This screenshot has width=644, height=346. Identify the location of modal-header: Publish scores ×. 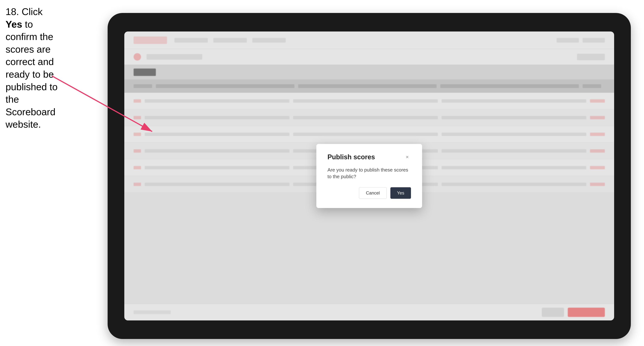
(369, 157).